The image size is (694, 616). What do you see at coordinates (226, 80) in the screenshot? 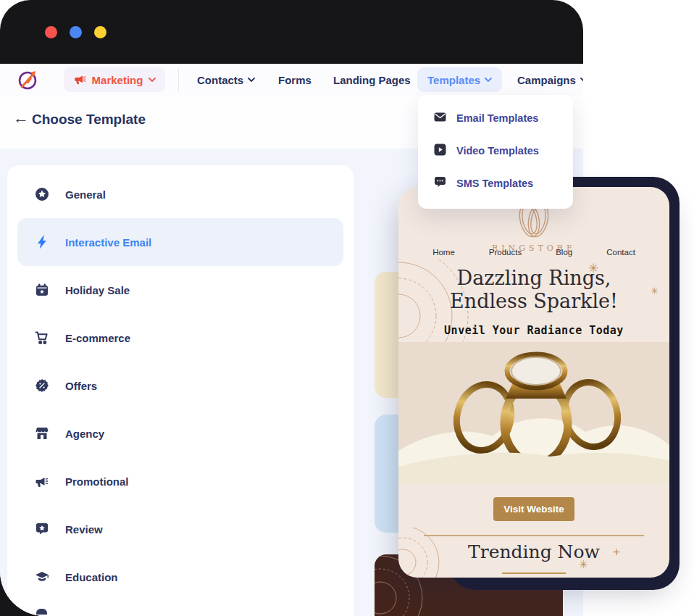
I see `nav-item-contacts: Contacts` at bounding box center [226, 80].